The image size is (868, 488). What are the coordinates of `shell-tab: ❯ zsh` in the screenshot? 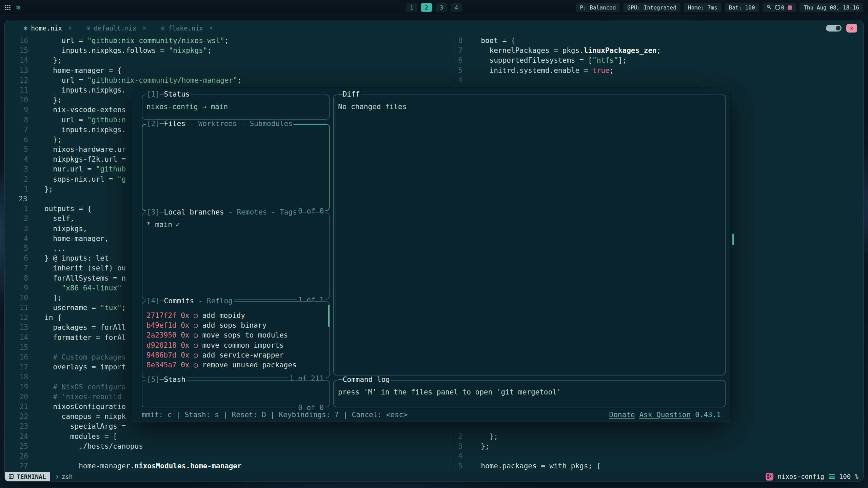 It's located at (64, 476).